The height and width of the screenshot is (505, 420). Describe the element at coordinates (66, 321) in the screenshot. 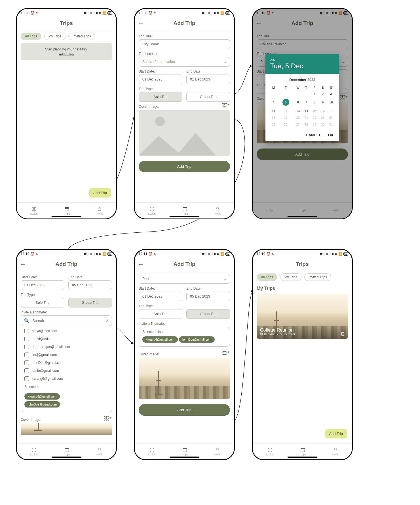

I see `invite-search: 🔍 ✕` at that location.